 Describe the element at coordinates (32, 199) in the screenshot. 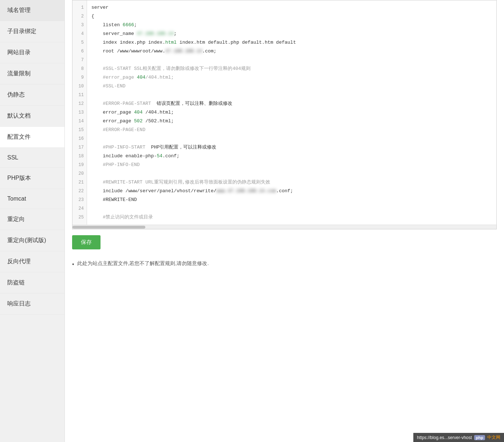

I see `sidebar-item-tomcat: Tomcat` at that location.